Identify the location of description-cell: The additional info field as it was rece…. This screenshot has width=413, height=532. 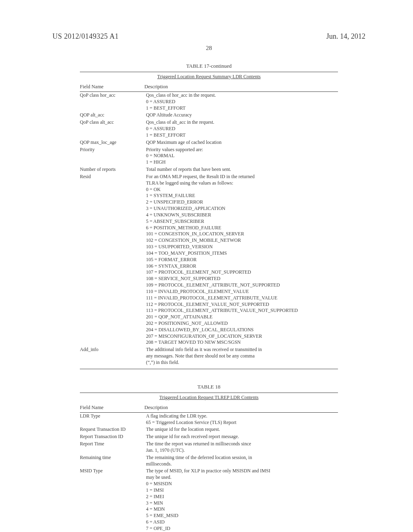
(242, 356).